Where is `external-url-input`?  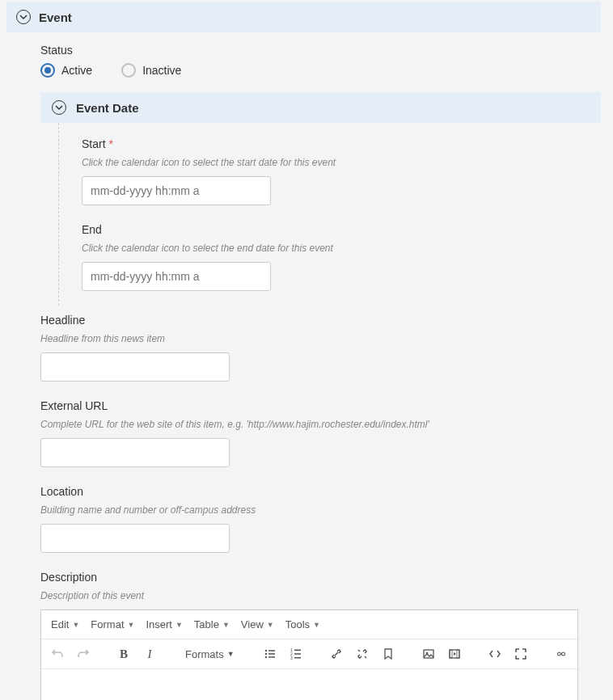
external-url-input is located at coordinates (135, 453).